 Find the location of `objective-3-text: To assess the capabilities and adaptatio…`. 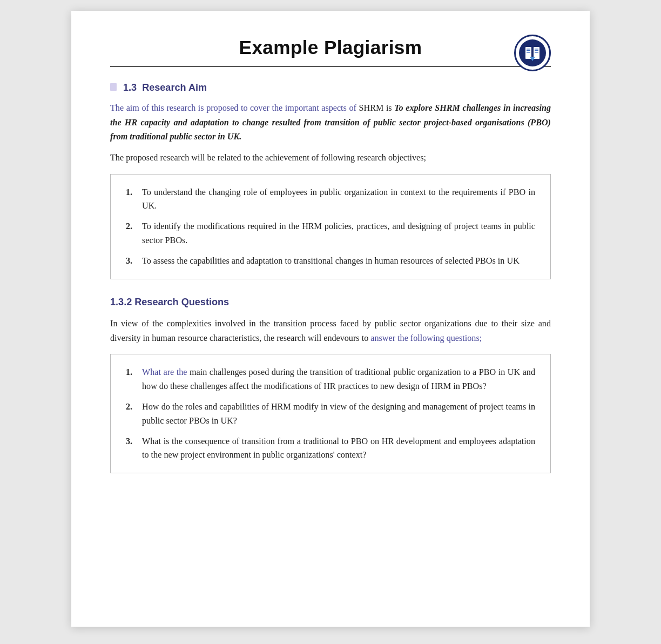

objective-3-text: To assess the capabilities and adaptatio… is located at coordinates (330, 261).